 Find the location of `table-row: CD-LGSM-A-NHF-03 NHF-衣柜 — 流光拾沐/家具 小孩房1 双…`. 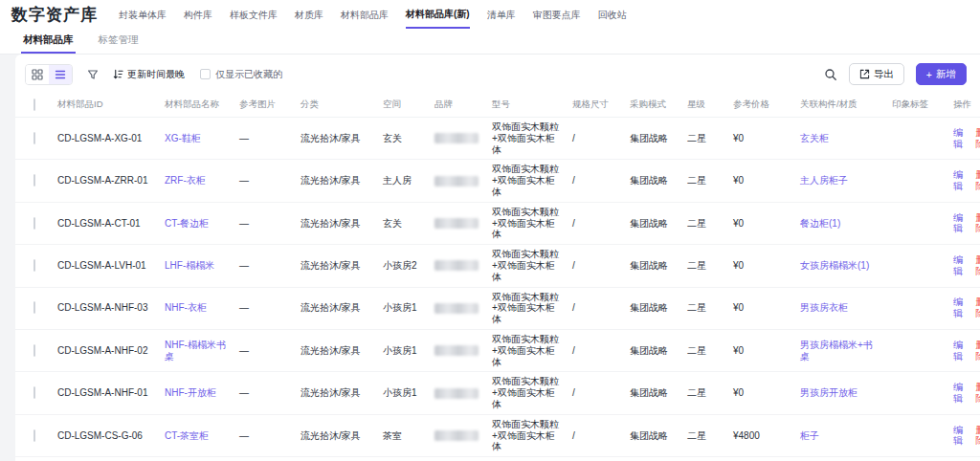

table-row: CD-LGSM-A-NHF-03 NHF-衣柜 — 流光拾沐/家具 小孩房1 双… is located at coordinates (498, 308).